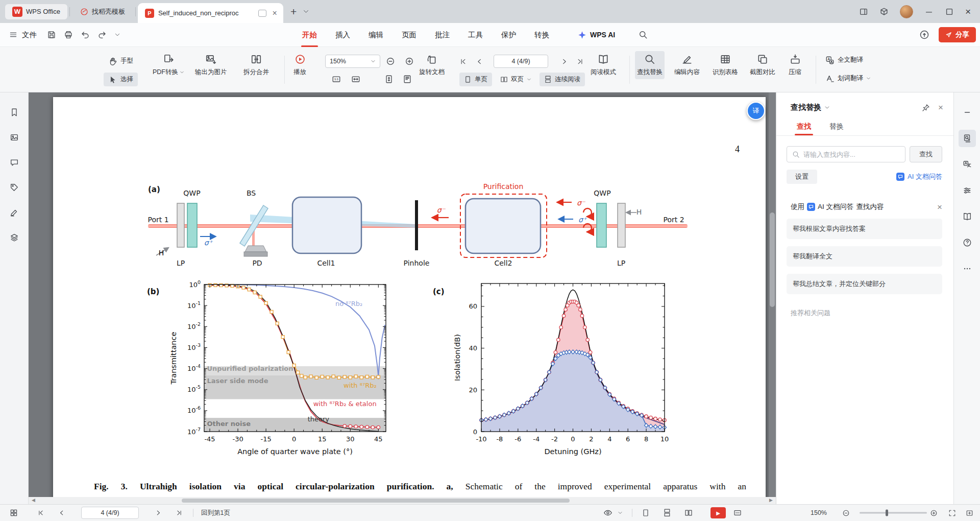 Image resolution: width=980 pixels, height=521 pixels. What do you see at coordinates (34, 500) in the screenshot?
I see `scroll-left-icon: ◀` at bounding box center [34, 500].